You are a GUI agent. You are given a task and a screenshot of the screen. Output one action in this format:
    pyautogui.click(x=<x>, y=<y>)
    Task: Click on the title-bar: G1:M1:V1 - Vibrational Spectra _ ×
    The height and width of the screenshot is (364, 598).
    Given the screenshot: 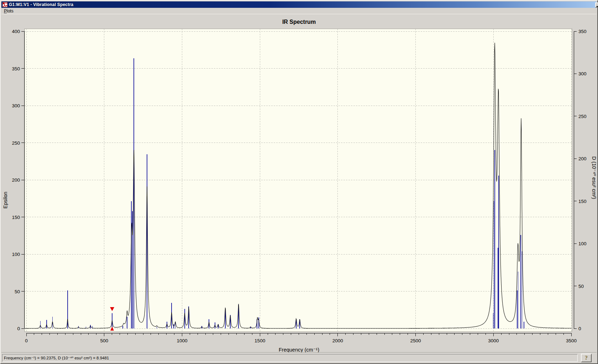 What is the action you would take?
    pyautogui.click(x=299, y=5)
    